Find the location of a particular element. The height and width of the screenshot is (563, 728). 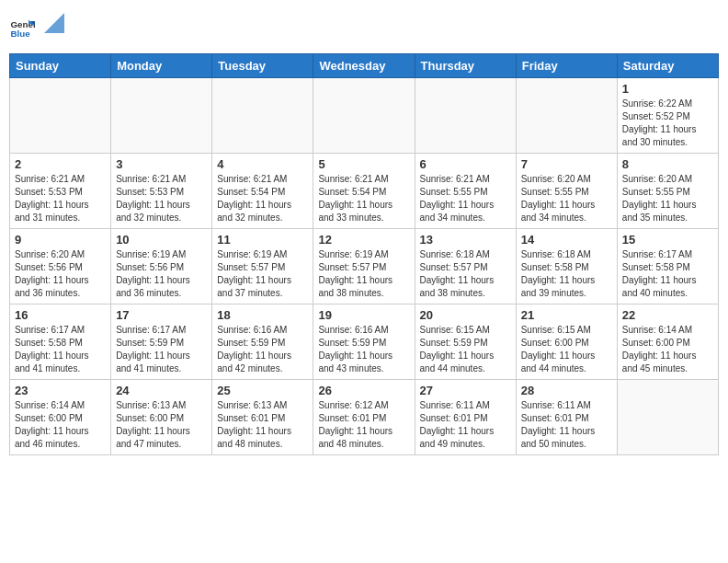

calendar-cell: 14Sunrise: 6:18 AM Sunset: 5:58 PM Dayli… is located at coordinates (566, 267).